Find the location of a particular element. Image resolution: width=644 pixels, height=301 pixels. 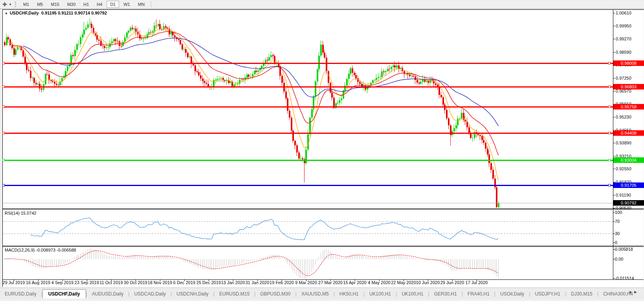

toolbar: ▼ M1M5M15M30H1H4D1W1MN is located at coordinates (322, 5).